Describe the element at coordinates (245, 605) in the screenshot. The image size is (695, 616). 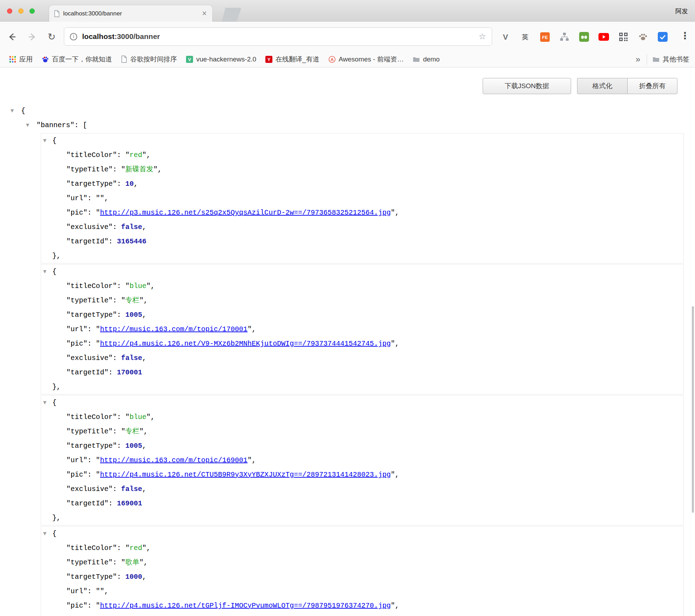
I see `json-link: http://p4.music.126.net/tGPljf-IMOCyPvum…` at that location.